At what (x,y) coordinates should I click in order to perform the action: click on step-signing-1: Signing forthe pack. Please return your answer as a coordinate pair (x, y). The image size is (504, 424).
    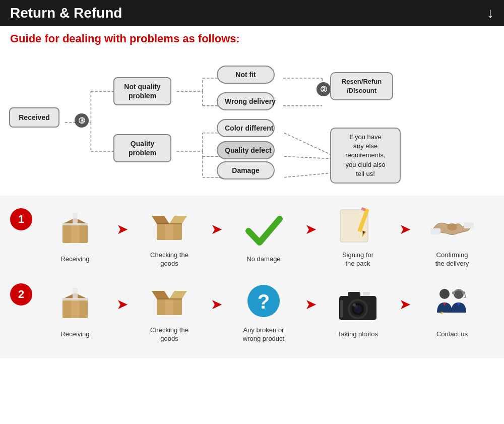
    Looking at the image, I should click on (358, 236).